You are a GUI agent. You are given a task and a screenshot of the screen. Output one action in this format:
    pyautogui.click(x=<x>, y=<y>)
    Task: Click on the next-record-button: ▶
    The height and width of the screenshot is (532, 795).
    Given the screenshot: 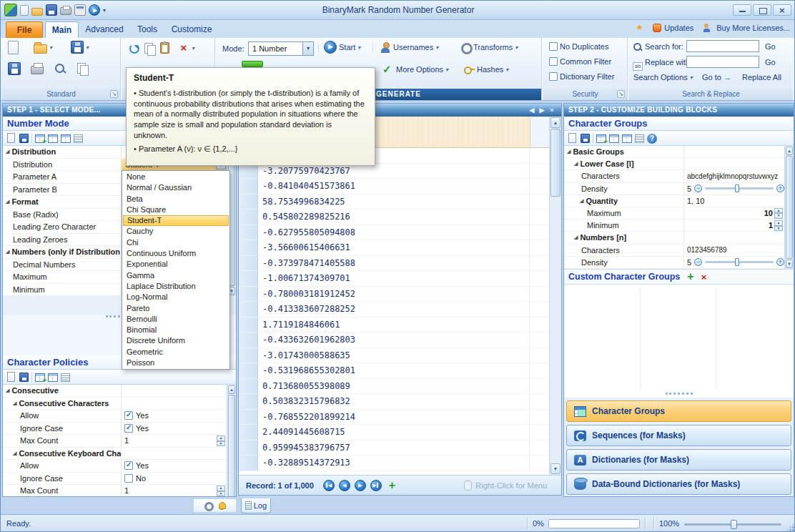 What is the action you would take?
    pyautogui.click(x=360, y=486)
    